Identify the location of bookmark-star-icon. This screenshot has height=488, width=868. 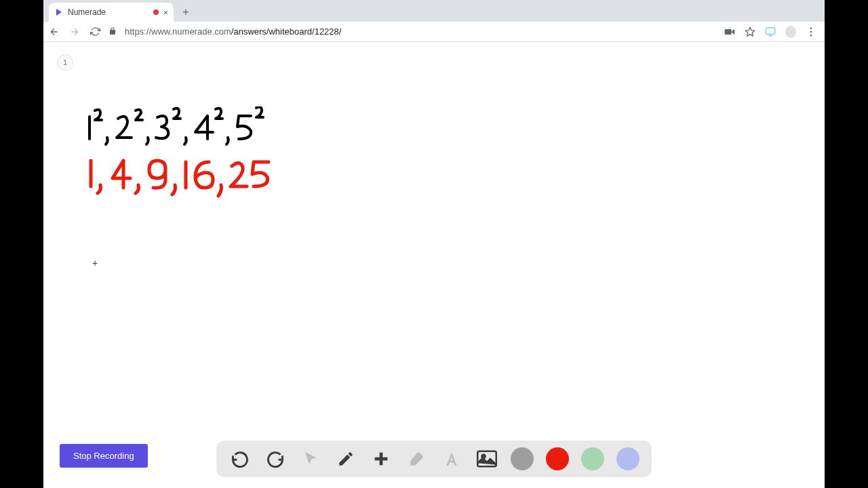
(750, 32).